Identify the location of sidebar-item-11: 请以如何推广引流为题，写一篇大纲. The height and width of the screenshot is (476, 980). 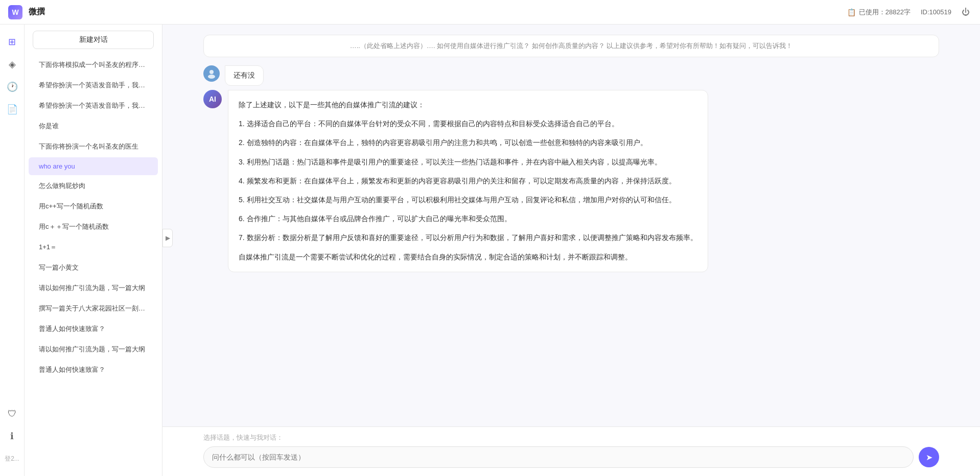
(93, 288).